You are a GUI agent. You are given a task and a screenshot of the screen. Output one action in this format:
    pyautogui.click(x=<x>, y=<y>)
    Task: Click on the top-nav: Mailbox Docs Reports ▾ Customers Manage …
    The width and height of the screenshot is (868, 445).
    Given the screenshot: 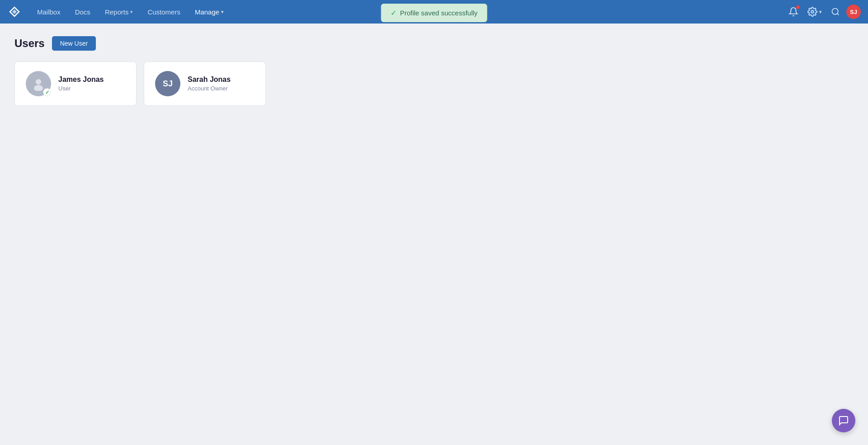 What is the action you would take?
    pyautogui.click(x=434, y=12)
    